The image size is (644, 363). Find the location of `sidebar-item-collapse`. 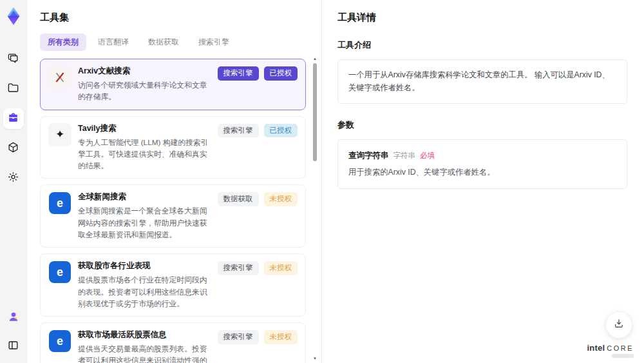

sidebar-item-collapse is located at coordinates (14, 346).